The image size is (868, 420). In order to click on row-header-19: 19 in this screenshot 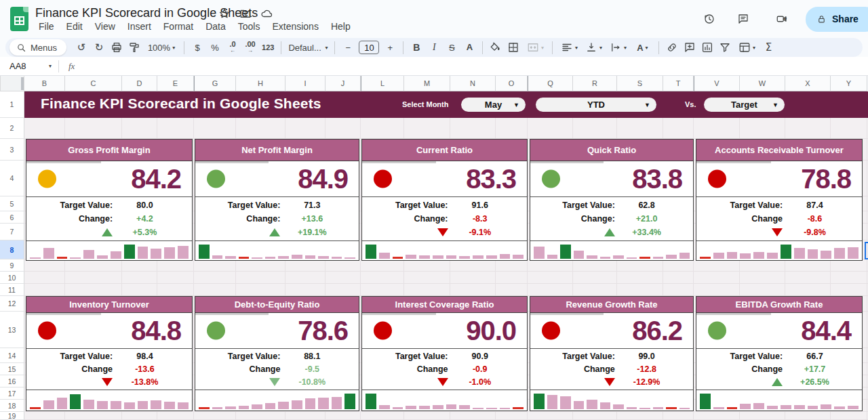, I will do `click(12, 416)`.